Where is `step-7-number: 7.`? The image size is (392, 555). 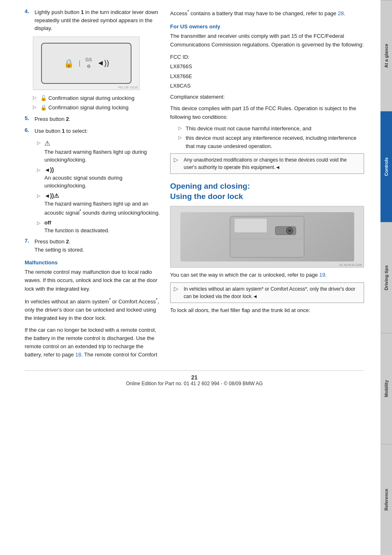
step-7-number: 7. is located at coordinates (29, 241).